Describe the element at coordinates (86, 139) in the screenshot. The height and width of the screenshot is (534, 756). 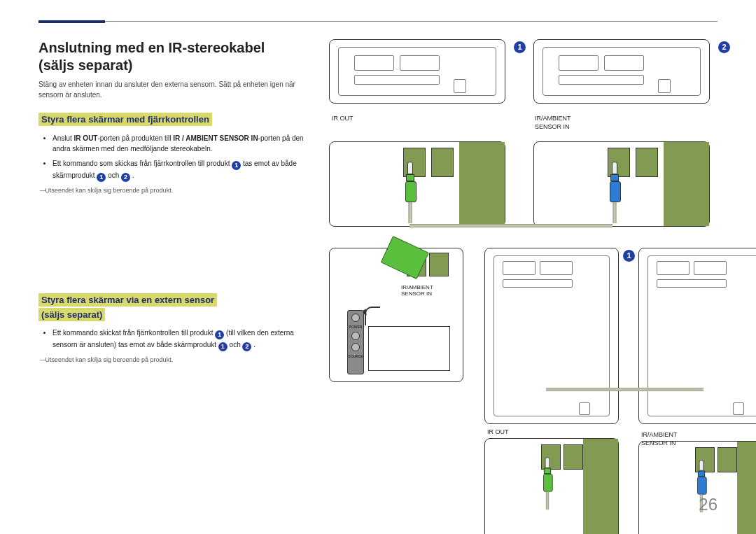
I see `bold: IR OUT` at that location.